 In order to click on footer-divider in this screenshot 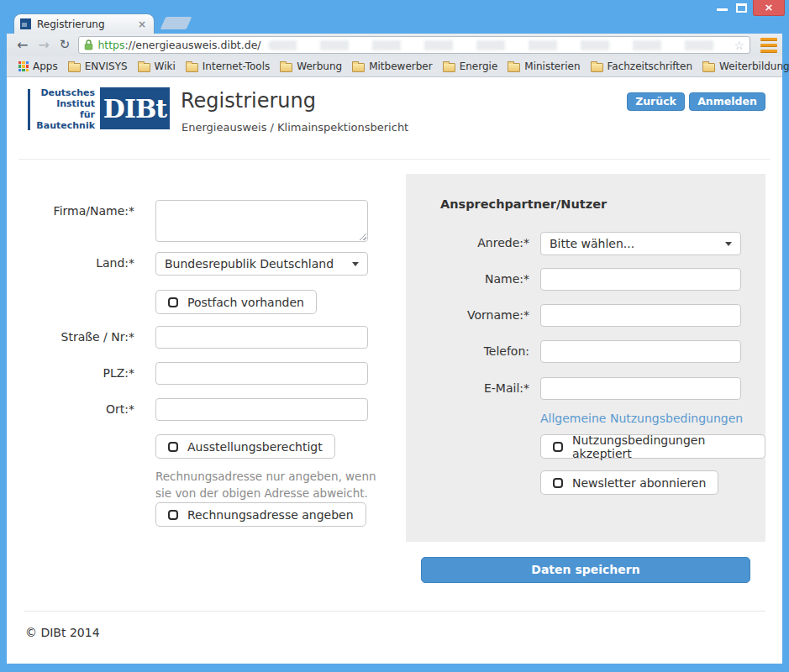, I will do `click(395, 612)`.